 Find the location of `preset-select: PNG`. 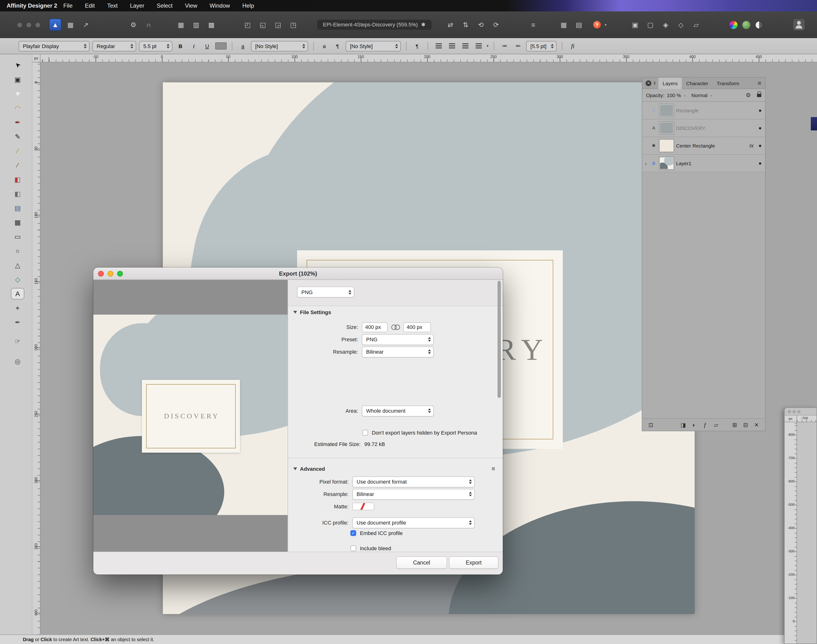

preset-select: PNG is located at coordinates (398, 339).